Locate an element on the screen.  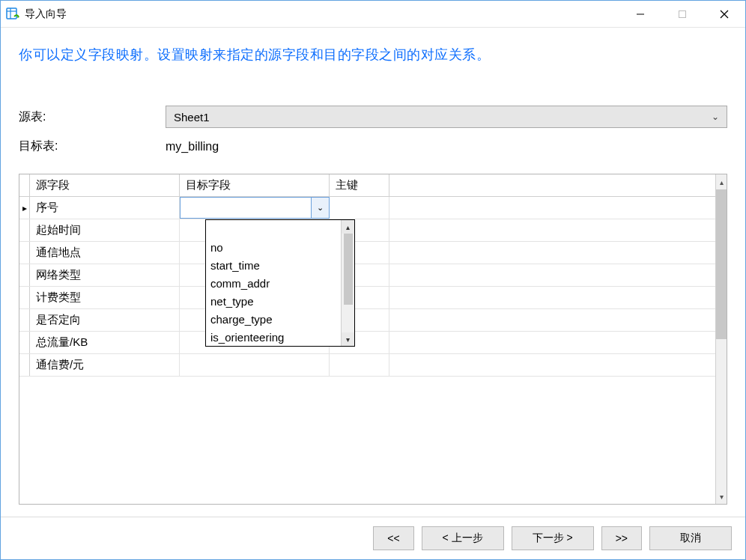
dropdown-option: start_time is located at coordinates (273, 265).